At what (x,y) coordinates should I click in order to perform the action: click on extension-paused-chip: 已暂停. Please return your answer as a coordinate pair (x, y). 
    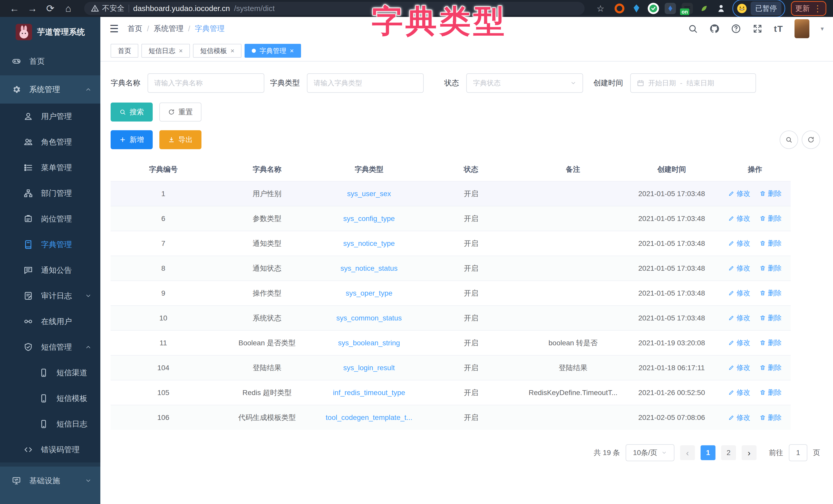
    Looking at the image, I should click on (759, 9).